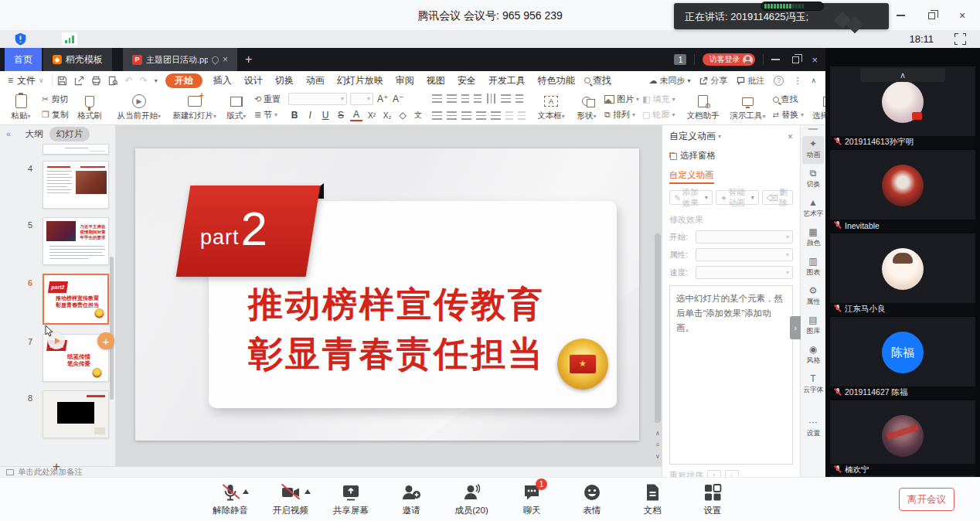 This screenshot has height=521, width=980. What do you see at coordinates (106, 341) in the screenshot?
I see `thumb6-add-button: +` at bounding box center [106, 341].